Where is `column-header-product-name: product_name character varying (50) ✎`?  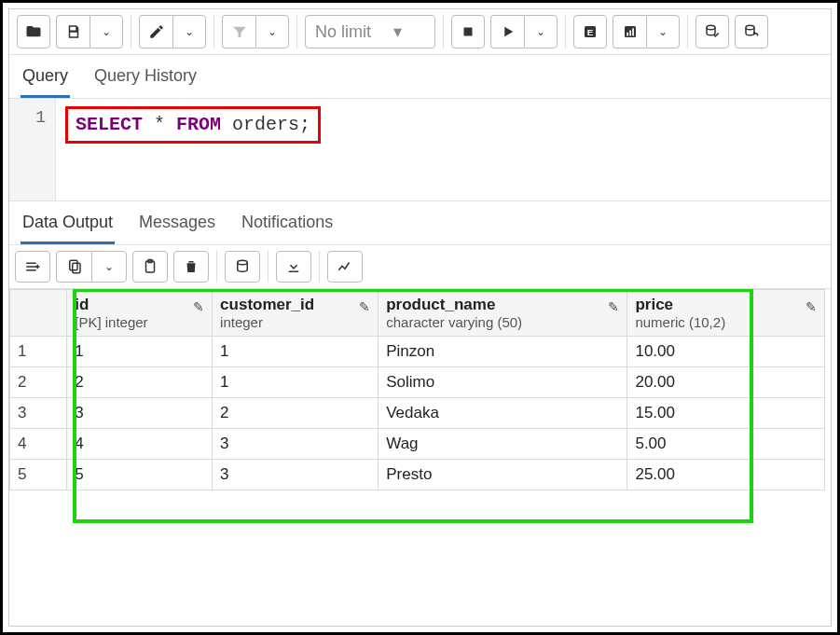 column-header-product-name: product_name character varying (50) ✎ is located at coordinates (503, 313).